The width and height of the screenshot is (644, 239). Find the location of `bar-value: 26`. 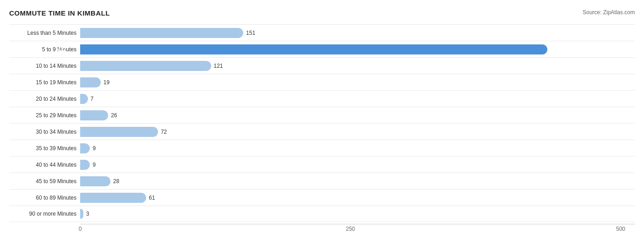

bar-value: 26 is located at coordinates (114, 115).